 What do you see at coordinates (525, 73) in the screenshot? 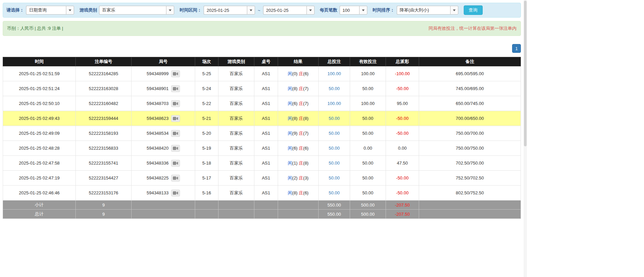
I see `scrollbar-thumb` at bounding box center [525, 73].